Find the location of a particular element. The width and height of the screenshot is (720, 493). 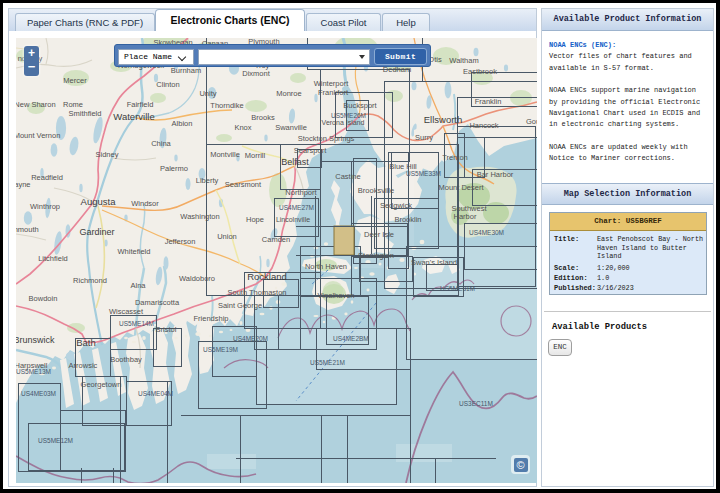

svg-text: Swanville is located at coordinates (291, 128).